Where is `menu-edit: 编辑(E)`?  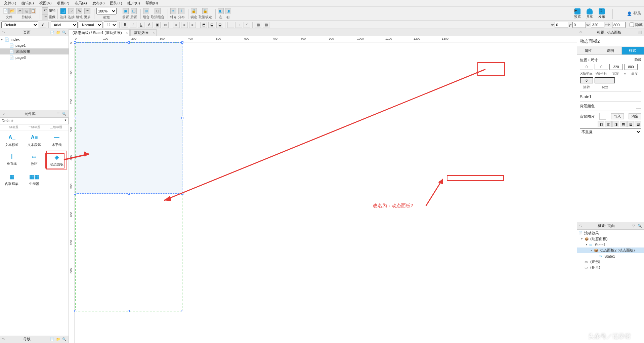
menu-edit: 编辑(E) is located at coordinates (28, 3).